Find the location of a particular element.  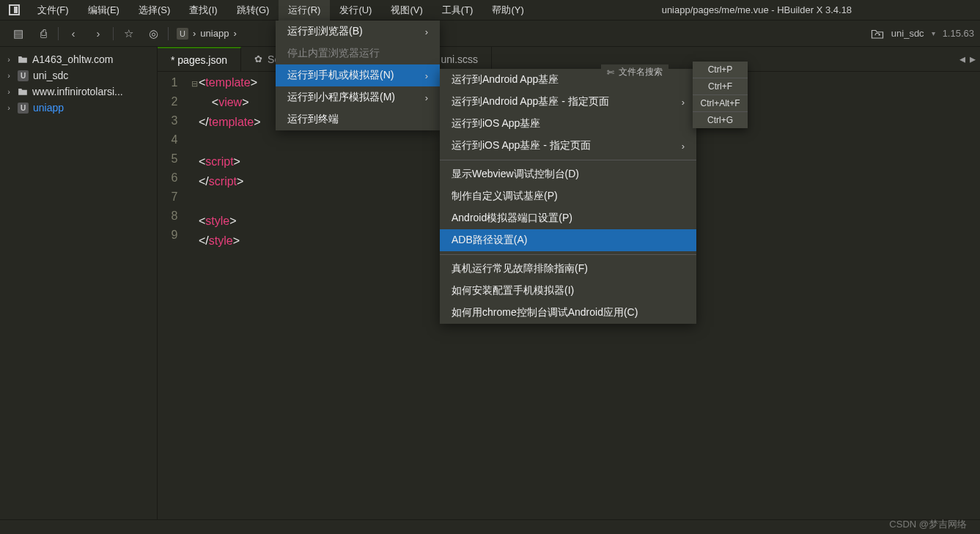

submenu-item: 如何用chrome控制台调试Android应用(C) is located at coordinates (568, 313).